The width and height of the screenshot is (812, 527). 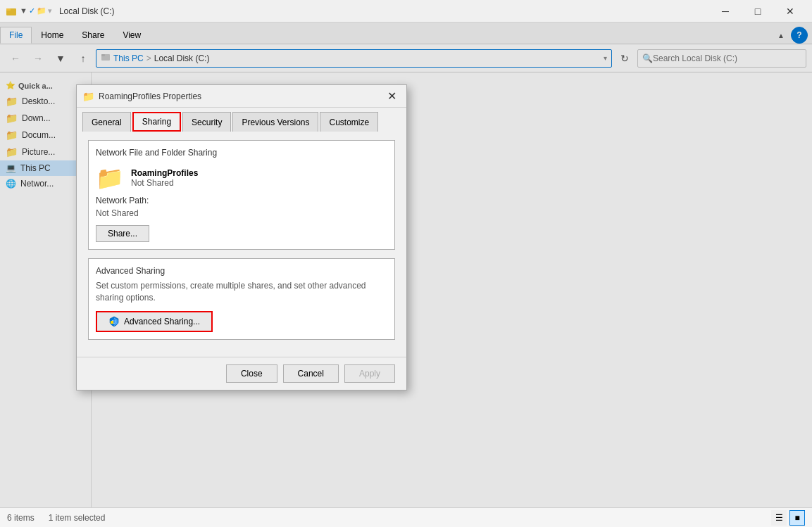 What do you see at coordinates (114, 322) in the screenshot?
I see `shield-icon: U` at bounding box center [114, 322].